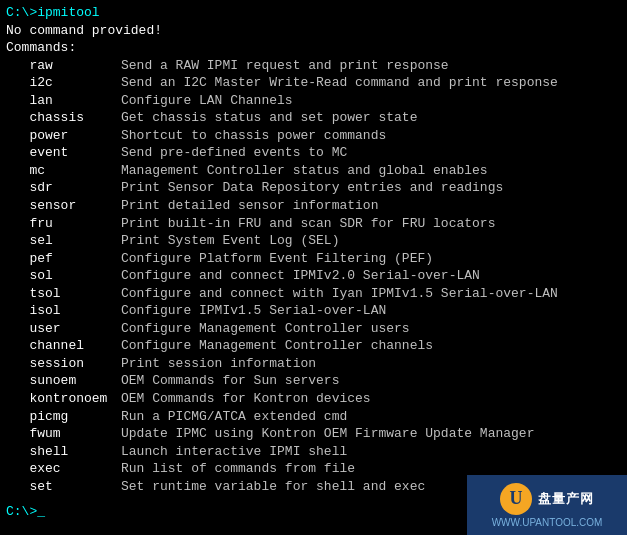 The width and height of the screenshot is (627, 535). What do you see at coordinates (312, 188) in the screenshot?
I see `command-desc: Print Sensor Data Repository entries and…` at bounding box center [312, 188].